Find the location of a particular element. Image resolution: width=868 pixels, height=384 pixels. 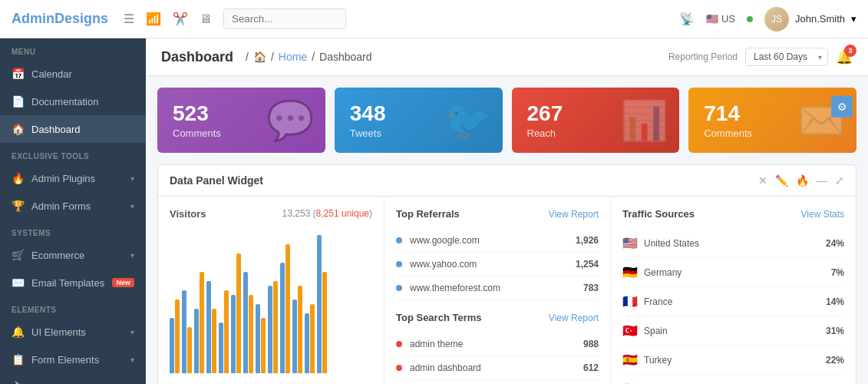

broadcast-icon: 📡 is located at coordinates (687, 18).